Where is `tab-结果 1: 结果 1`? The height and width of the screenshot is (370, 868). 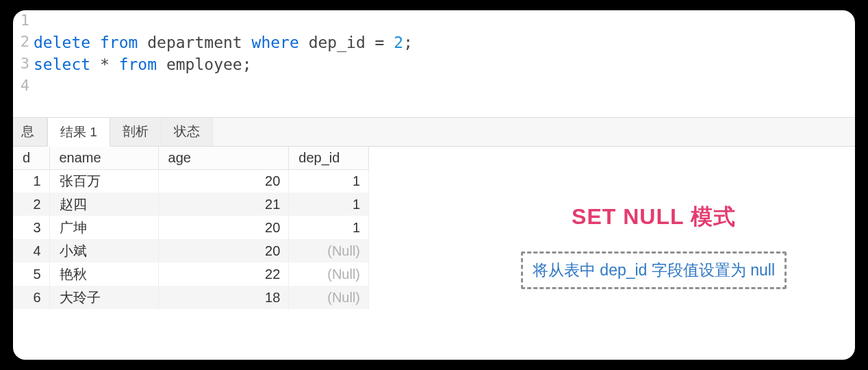 tab-结果 1: 结果 1 is located at coordinates (79, 132).